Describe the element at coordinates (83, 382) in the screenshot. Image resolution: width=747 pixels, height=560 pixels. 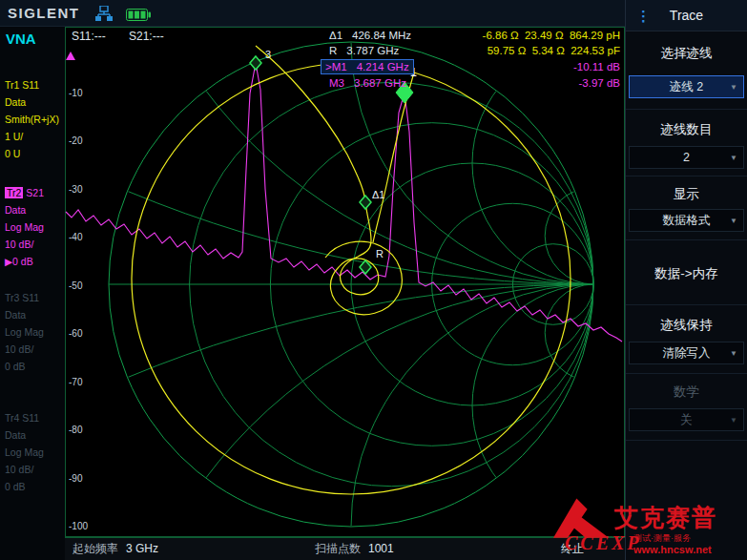
I see `y-axis-label: -70` at that location.